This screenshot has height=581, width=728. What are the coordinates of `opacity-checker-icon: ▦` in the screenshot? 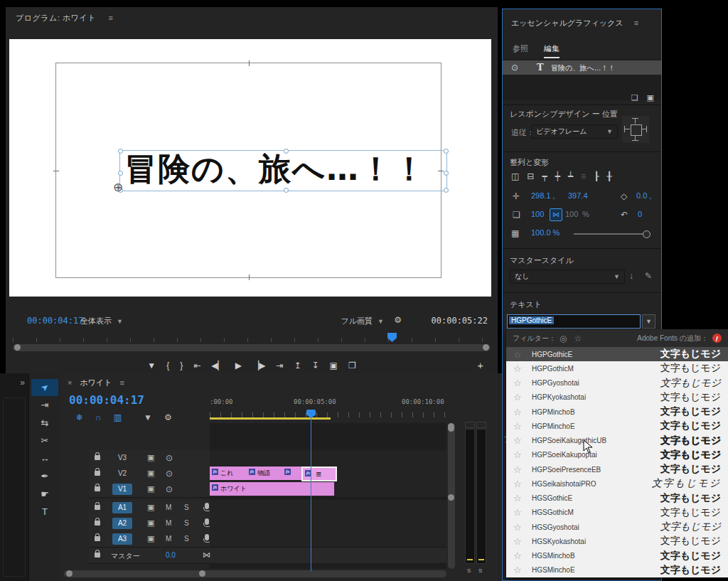 It's located at (515, 233).